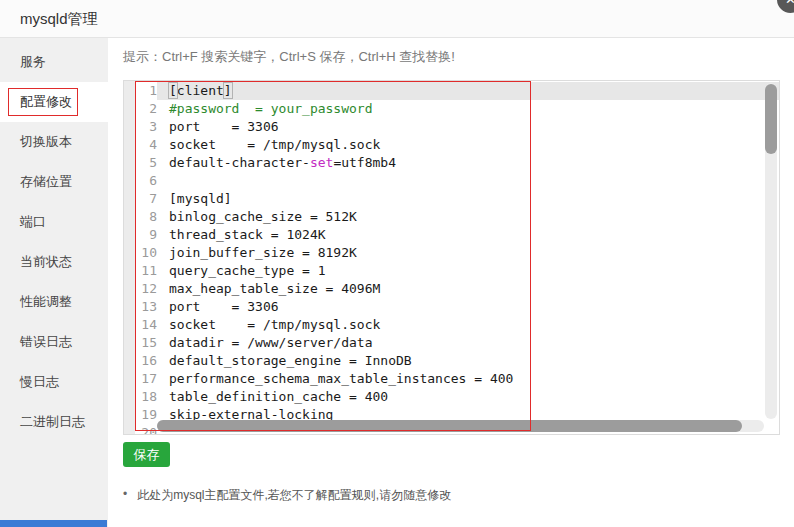  I want to click on vertical-scrollbar, so click(771, 251).